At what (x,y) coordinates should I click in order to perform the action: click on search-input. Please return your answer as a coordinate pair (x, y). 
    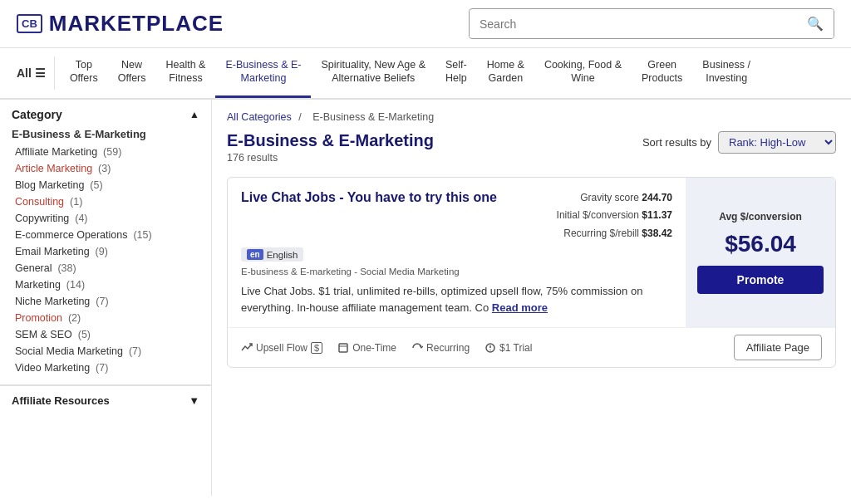
    Looking at the image, I should click on (633, 24).